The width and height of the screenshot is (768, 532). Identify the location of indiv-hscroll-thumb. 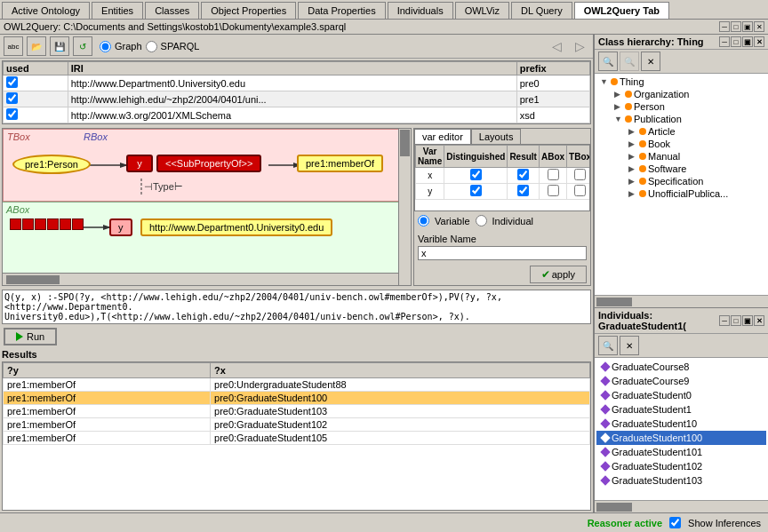
(614, 507).